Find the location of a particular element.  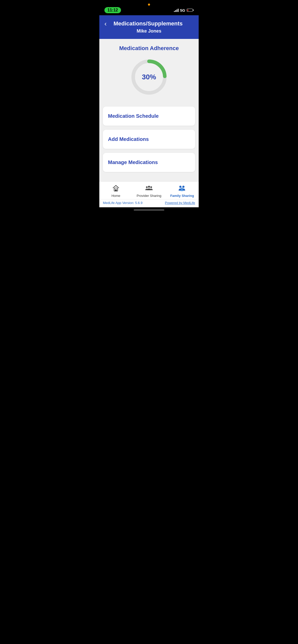

network-type: 5G is located at coordinates (183, 10).